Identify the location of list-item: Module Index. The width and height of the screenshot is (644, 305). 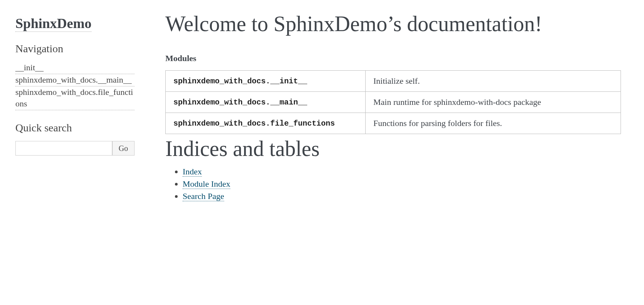
(402, 184).